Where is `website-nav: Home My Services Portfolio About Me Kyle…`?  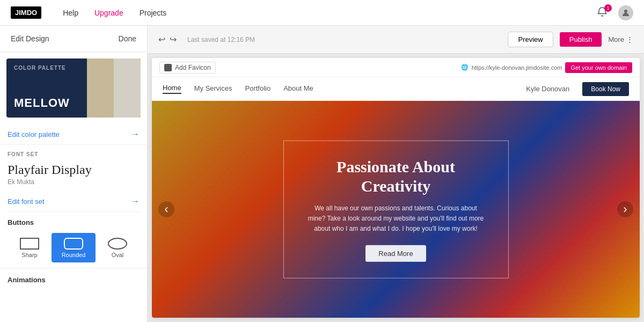
website-nav: Home My Services Portfolio About Me Kyle… is located at coordinates (396, 89).